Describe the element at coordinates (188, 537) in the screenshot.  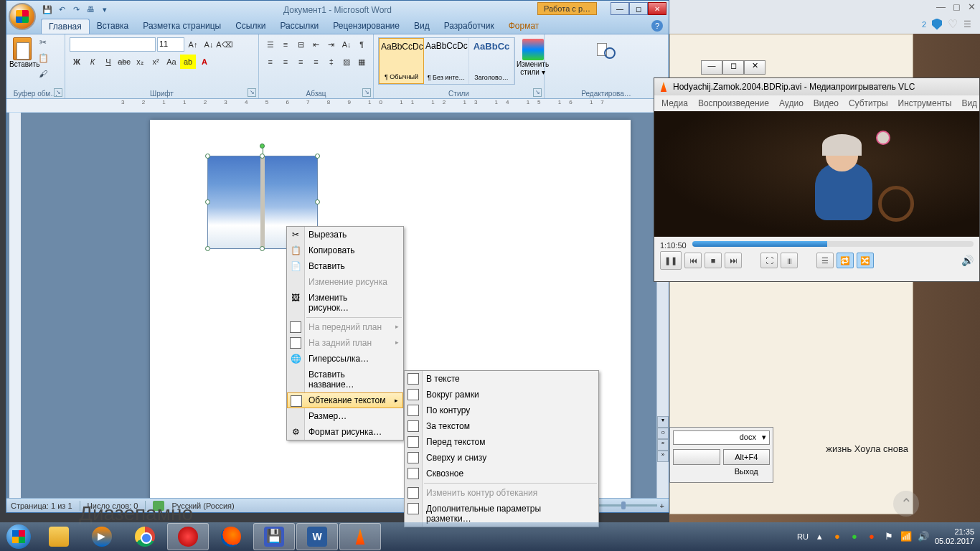
I see `tb-opera` at that location.